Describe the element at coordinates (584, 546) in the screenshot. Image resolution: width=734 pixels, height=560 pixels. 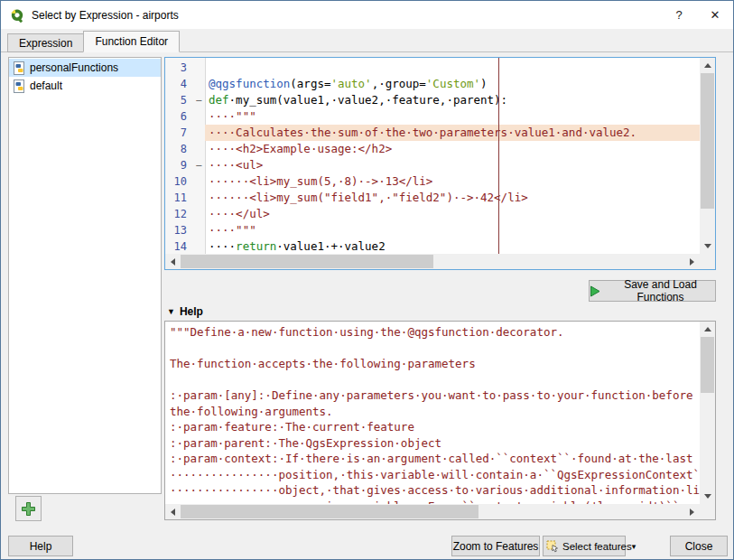
I see `select-features-button: Select features ▾` at that location.